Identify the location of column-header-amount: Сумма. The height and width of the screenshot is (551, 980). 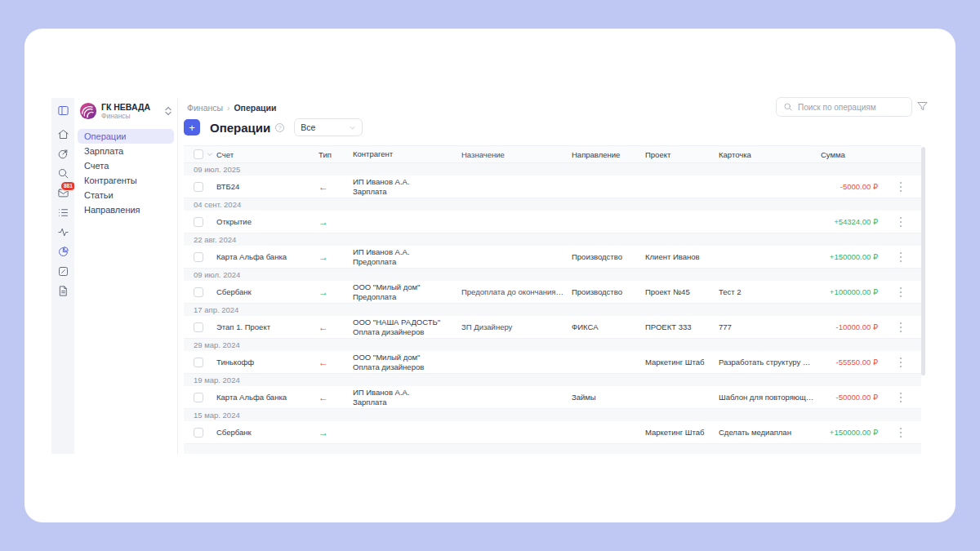
(853, 155).